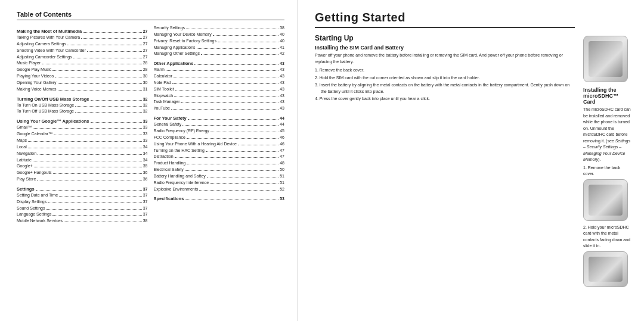 The width and height of the screenshot is (644, 321). What do you see at coordinates (219, 144) in the screenshot?
I see `toc-entry: Using Your Phone With a Hearing Aid Devi…` at bounding box center [219, 144].